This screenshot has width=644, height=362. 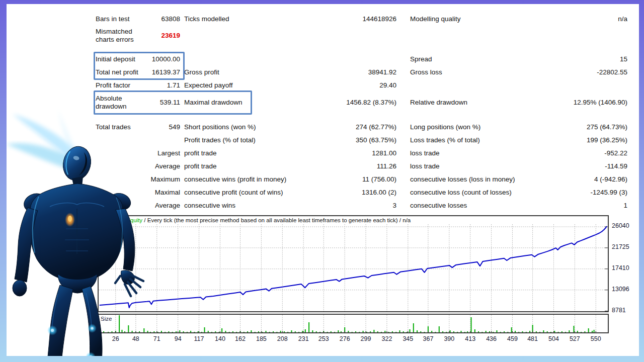 What do you see at coordinates (279, 220) in the screenshot?
I see `legend-note: Every tick (the most precise method base…` at bounding box center [279, 220].